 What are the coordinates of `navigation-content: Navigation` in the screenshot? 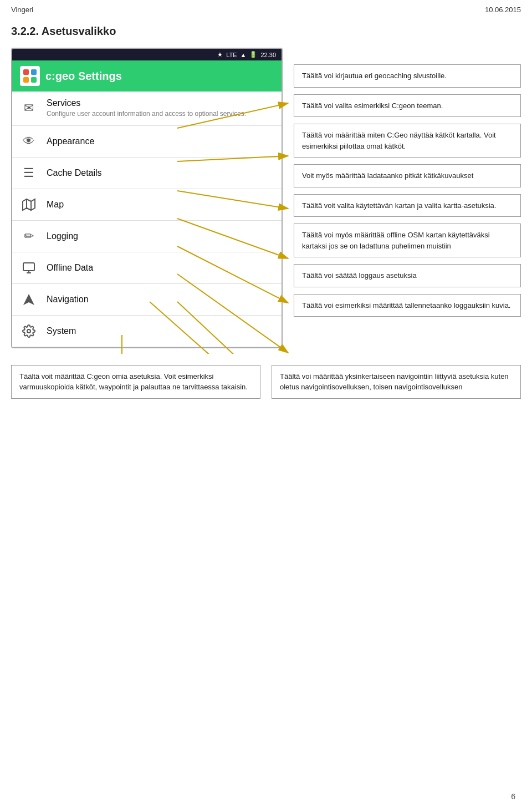 It's located at (160, 300).